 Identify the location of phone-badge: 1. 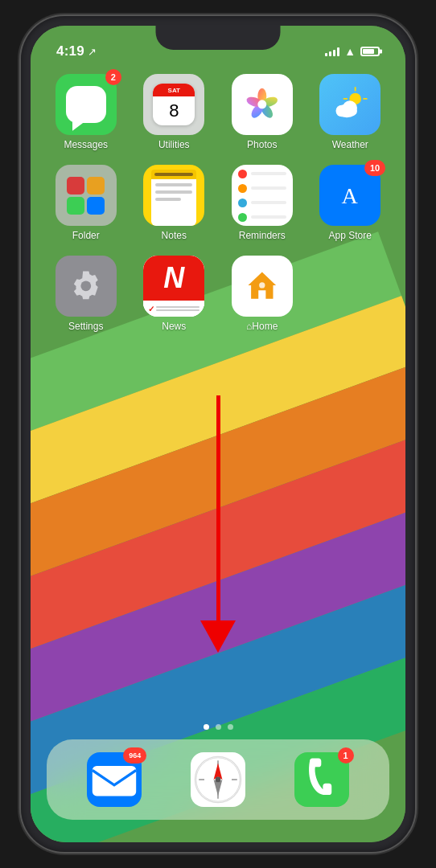
(346, 755).